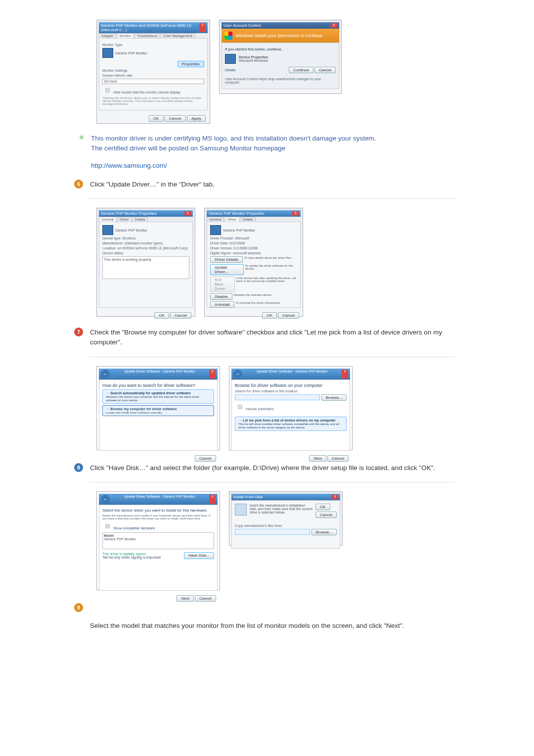 The width and height of the screenshot is (534, 756). I want to click on signer-label: Digital Signer:, so click(221, 253).